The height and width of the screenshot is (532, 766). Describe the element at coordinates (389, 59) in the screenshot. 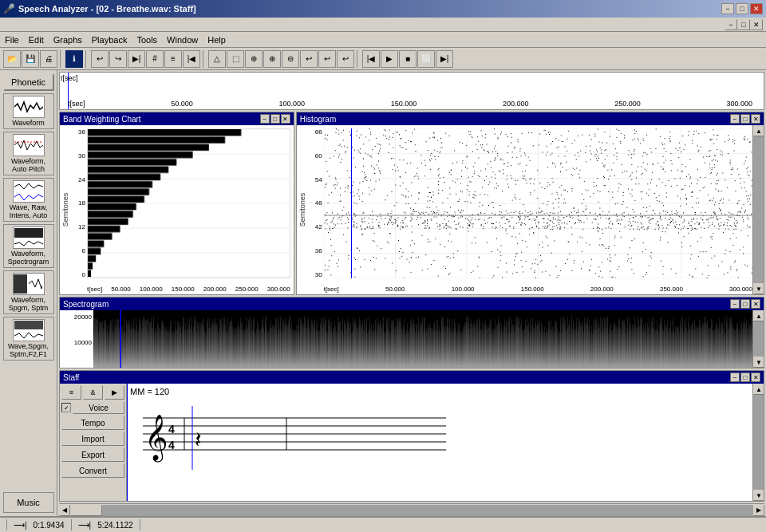

I see `tb-play: ▶` at that location.